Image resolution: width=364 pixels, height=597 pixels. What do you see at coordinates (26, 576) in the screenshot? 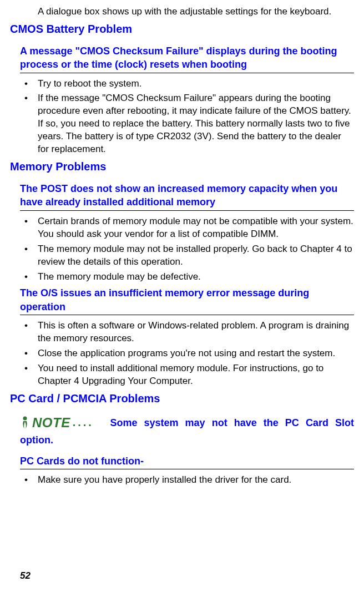
I see `page-number: 52` at bounding box center [26, 576].